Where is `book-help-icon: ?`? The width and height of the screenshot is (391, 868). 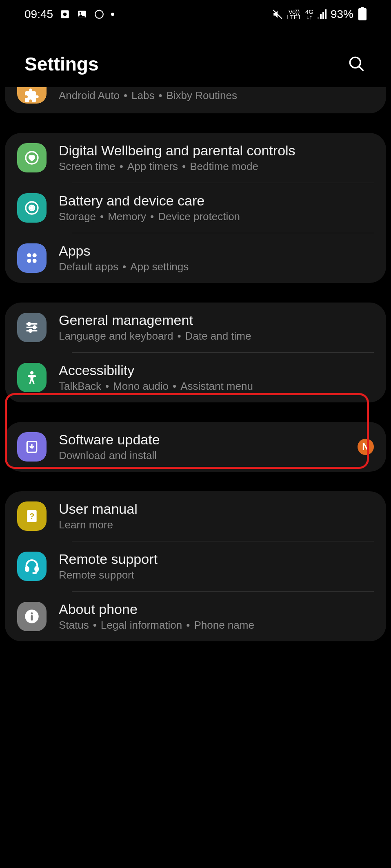 book-help-icon: ? is located at coordinates (32, 516).